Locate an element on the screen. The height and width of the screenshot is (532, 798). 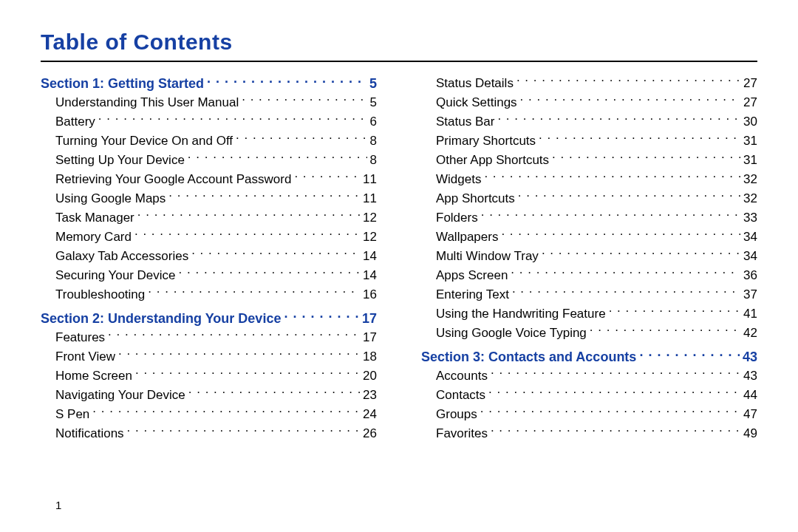
toc-label: Features is located at coordinates (72, 338).